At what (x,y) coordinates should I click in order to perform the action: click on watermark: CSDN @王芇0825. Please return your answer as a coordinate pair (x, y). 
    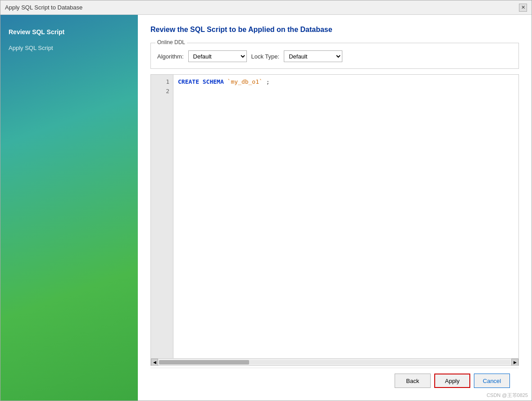
    Looking at the image, I should click on (507, 395).